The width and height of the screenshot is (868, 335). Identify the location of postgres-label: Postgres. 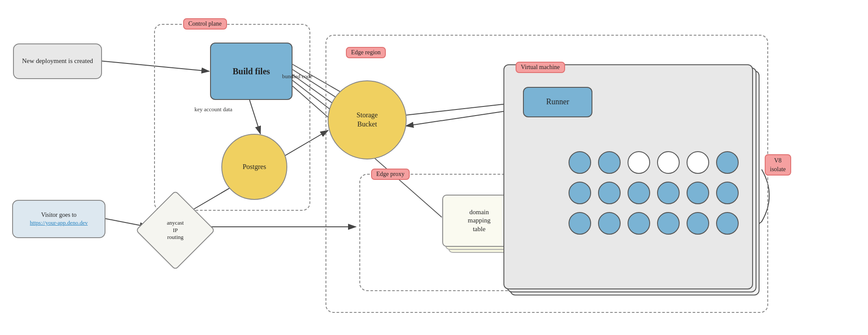
(254, 167).